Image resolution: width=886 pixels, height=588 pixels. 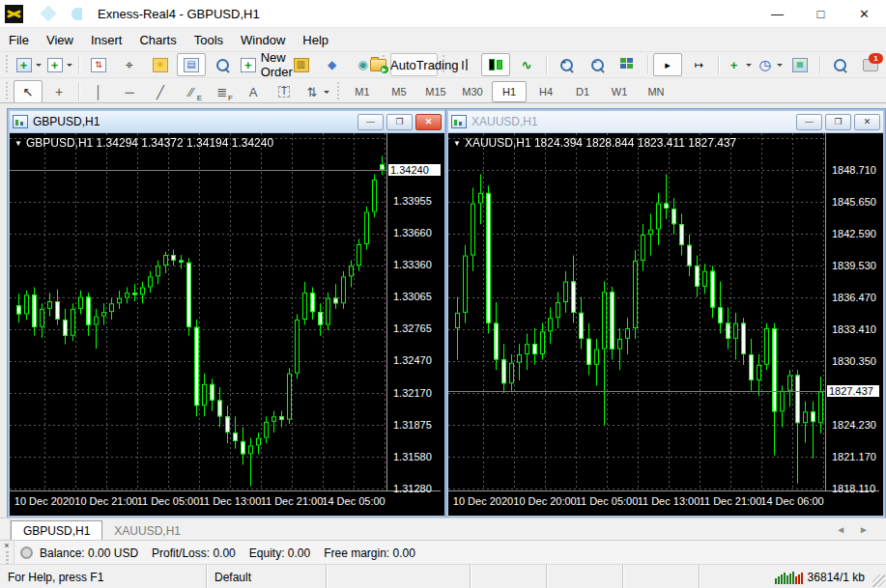 What do you see at coordinates (179, 14) in the screenshot?
I see `app-title: Exness-Real4 - GBPUSD,H1` at bounding box center [179, 14].